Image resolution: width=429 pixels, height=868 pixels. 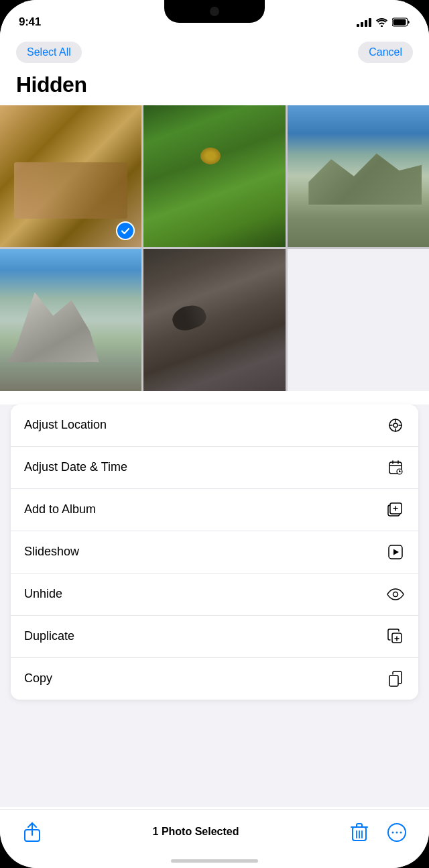 I want to click on menu-item-slideshow: Slideshow, so click(x=214, y=553).